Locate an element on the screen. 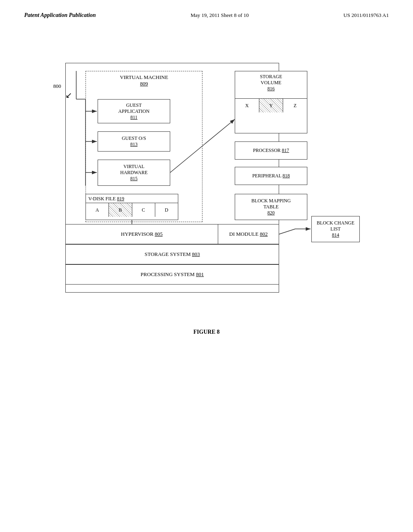 This screenshot has width=413, height=532. bmt-box: BLOCK MAPPING TABLE 820 is located at coordinates (271, 207).